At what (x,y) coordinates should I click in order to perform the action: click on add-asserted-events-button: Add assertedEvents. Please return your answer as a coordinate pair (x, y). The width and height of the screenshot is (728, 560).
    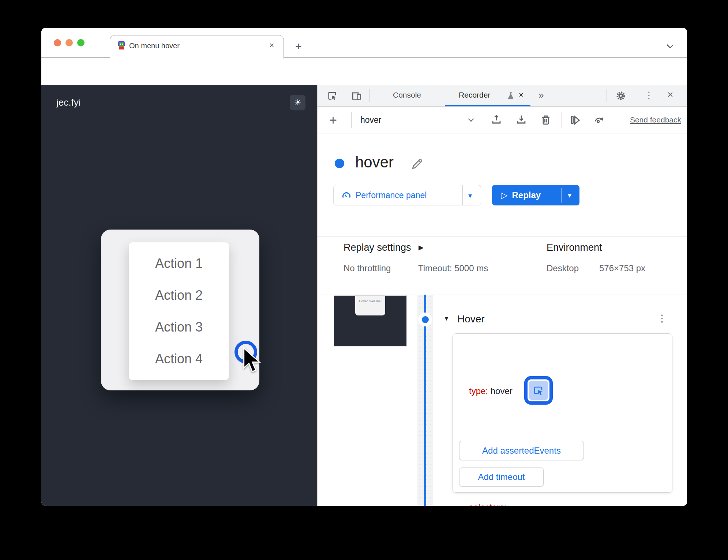
    Looking at the image, I should click on (522, 450).